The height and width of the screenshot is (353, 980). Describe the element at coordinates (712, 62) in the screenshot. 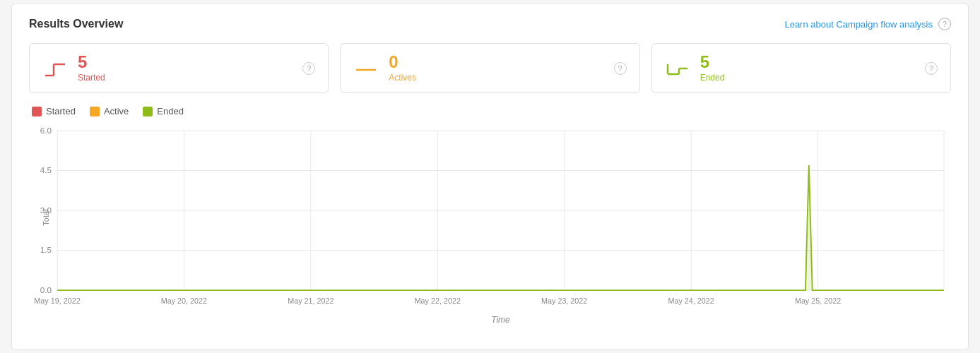

I see `metric-value-ended: 5` at that location.